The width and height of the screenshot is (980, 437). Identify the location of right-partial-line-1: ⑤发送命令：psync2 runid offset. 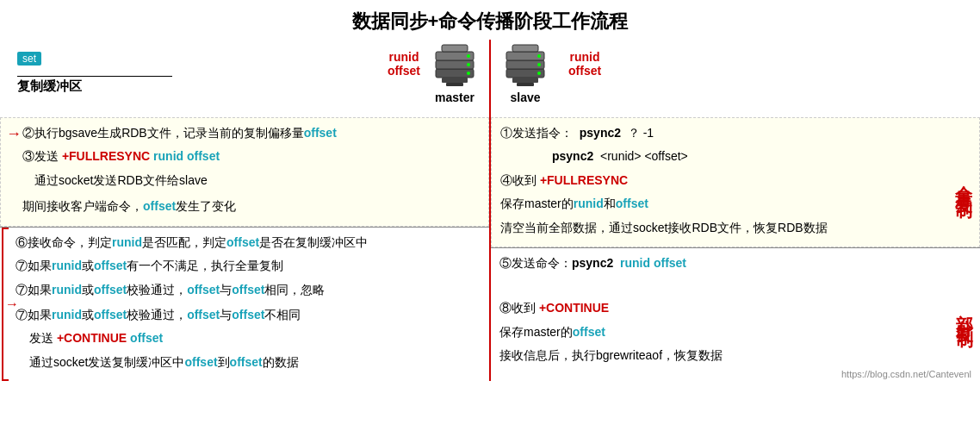
(714, 263).